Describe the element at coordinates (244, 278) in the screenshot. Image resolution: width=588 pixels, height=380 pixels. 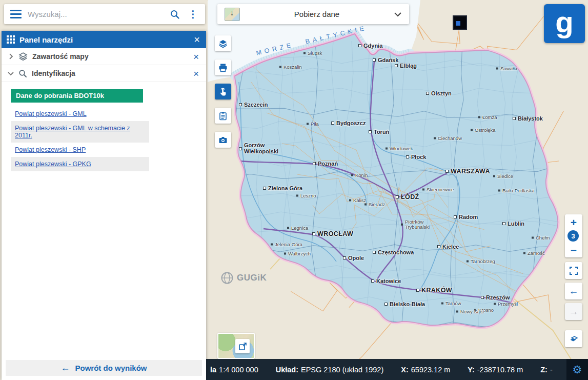
I see `gugik-watermark: GUGiK` at that location.